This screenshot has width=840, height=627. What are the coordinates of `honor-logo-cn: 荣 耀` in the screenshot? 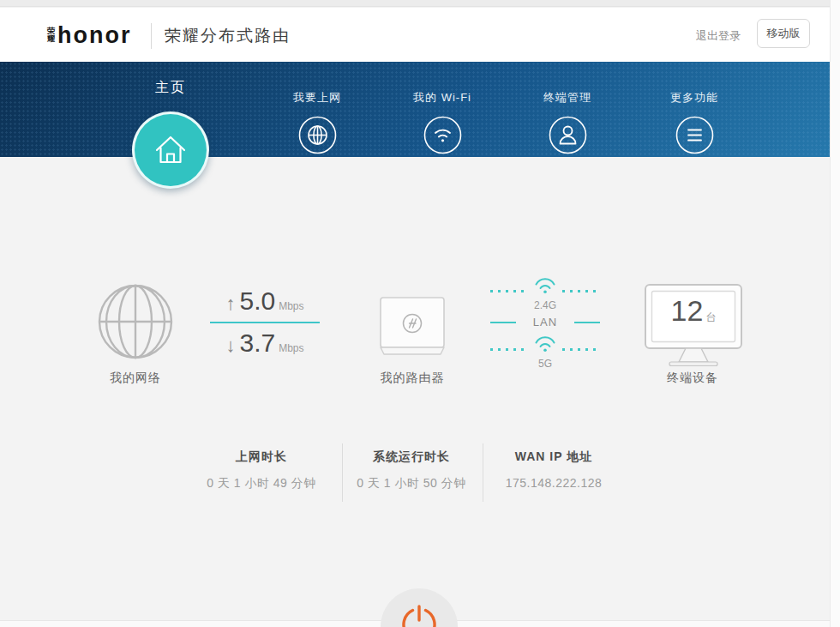 It's located at (51, 35).